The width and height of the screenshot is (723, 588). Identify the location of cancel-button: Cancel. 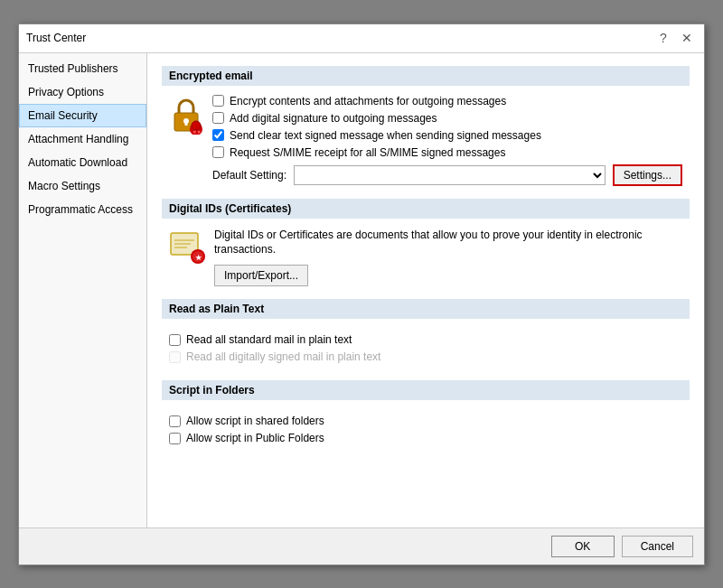
(658, 546).